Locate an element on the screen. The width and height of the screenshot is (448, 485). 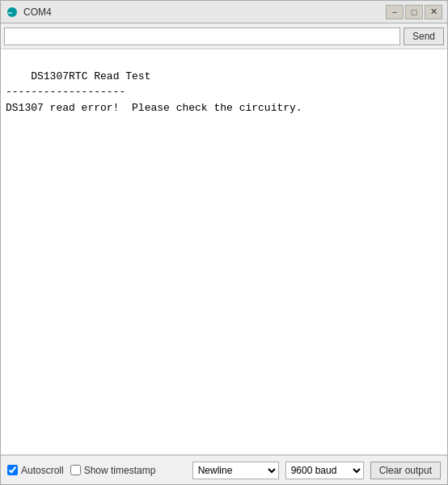
newline-select: Newline No line ending Carriage return B… is located at coordinates (236, 470).